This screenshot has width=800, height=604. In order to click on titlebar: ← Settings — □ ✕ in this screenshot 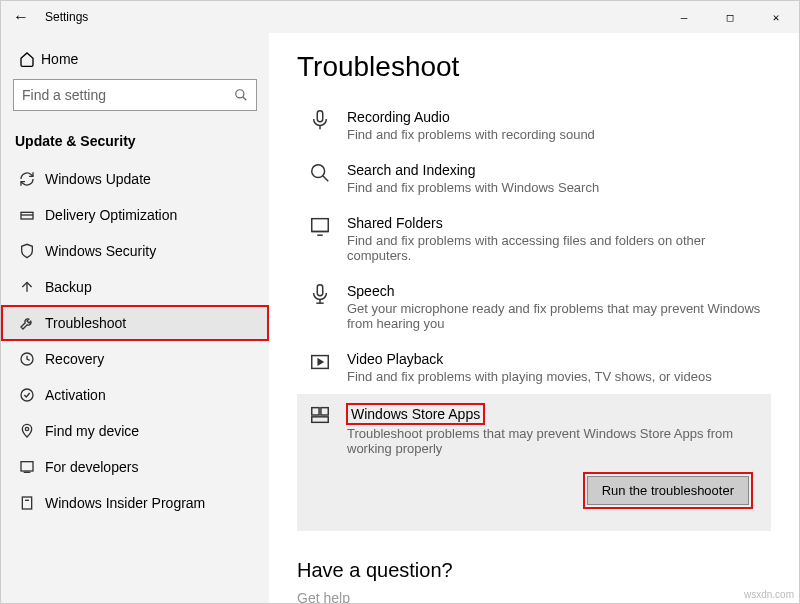, I will do `click(400, 17)`.